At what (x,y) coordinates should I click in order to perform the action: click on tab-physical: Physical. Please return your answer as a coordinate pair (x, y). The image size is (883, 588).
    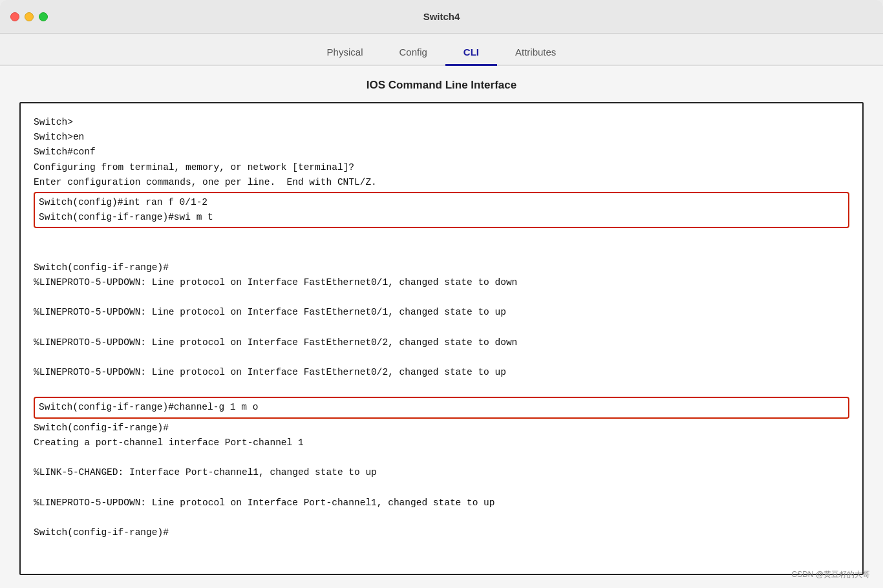
    Looking at the image, I should click on (345, 53).